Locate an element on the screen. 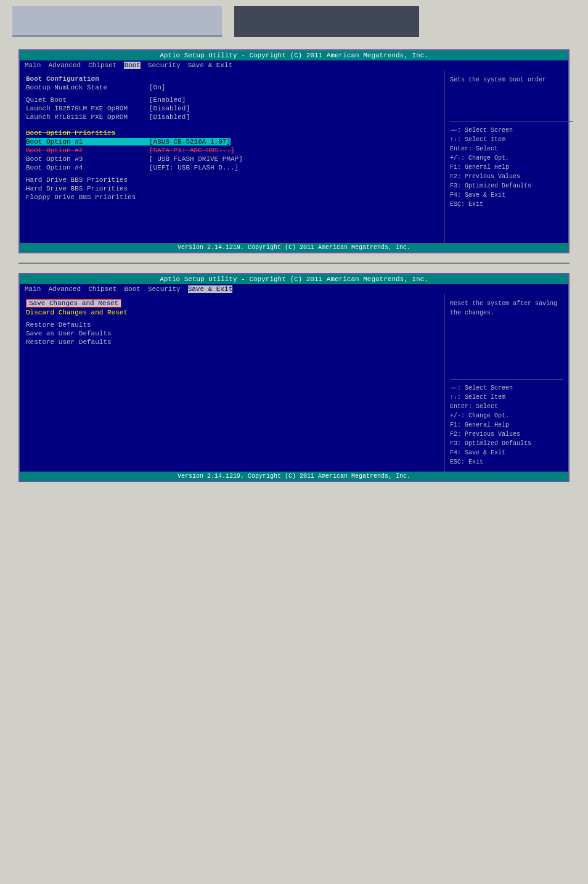  numlock-value: [On] is located at coordinates (157, 88).